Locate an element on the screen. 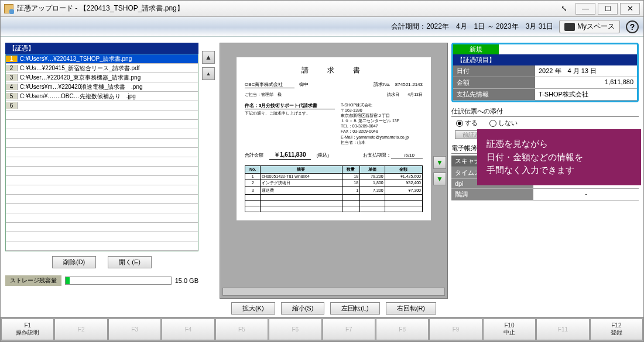 The image size is (644, 342). preview-bottom-button: ▼ is located at coordinates (440, 179).